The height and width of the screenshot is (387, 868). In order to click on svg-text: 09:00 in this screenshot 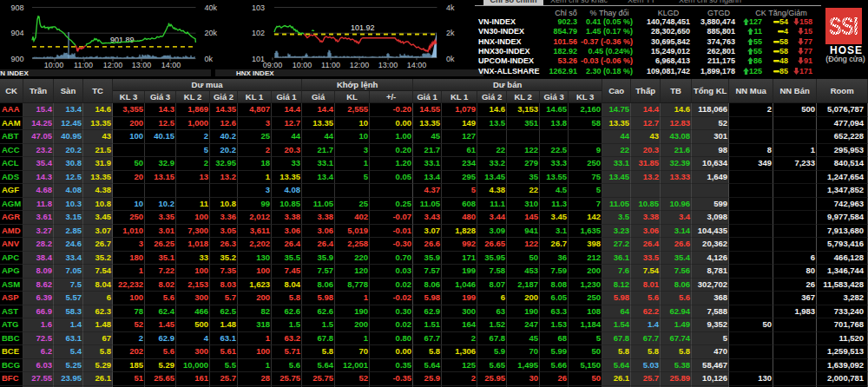, I will do `click(273, 65)`.